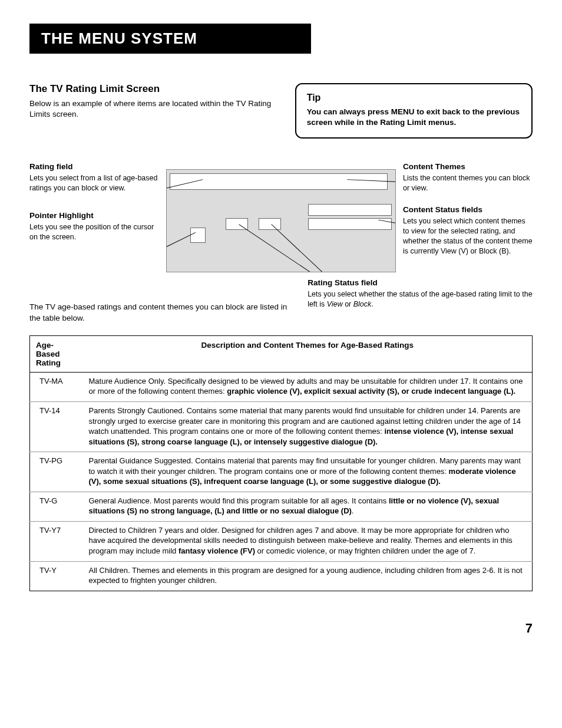 The width and height of the screenshot is (562, 728). Describe the element at coordinates (420, 301) in the screenshot. I see `rating-status-callout: Rating Status field Lets you select whet…` at that location.